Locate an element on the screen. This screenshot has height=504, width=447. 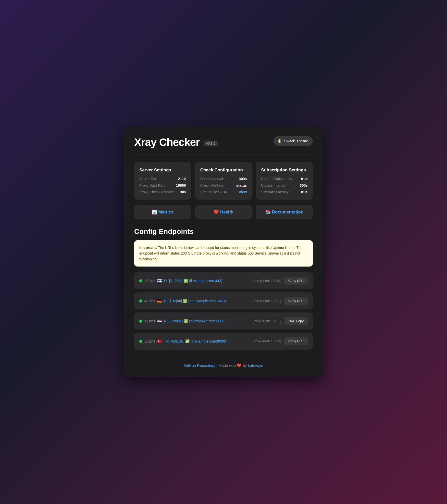
endpoint-left-3: 421ms 🇳🇱 NL [Outline] ✅ (nl.example.com:… is located at coordinates (196, 321).